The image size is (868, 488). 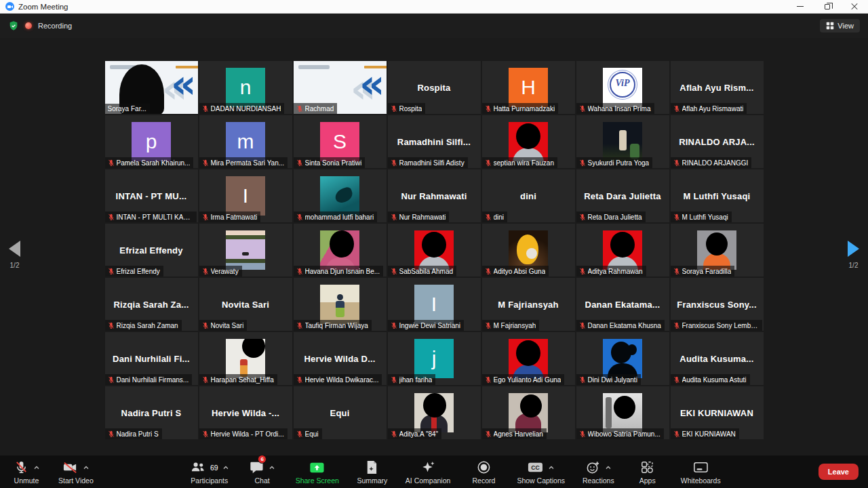 I want to click on participant-tile: Novita SariNovita Sari, so click(x=245, y=304).